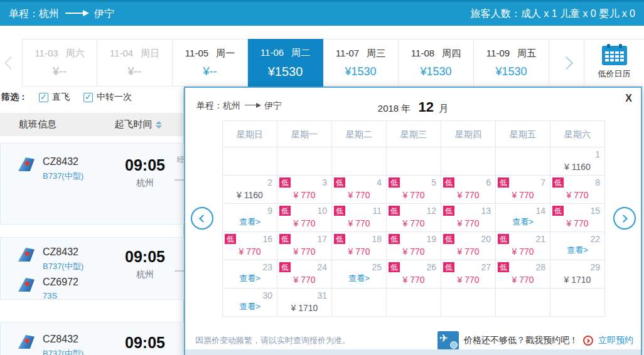 The width and height of the screenshot is (644, 355). I want to click on calendar-day-11: 11低¥ 770, so click(359, 218).